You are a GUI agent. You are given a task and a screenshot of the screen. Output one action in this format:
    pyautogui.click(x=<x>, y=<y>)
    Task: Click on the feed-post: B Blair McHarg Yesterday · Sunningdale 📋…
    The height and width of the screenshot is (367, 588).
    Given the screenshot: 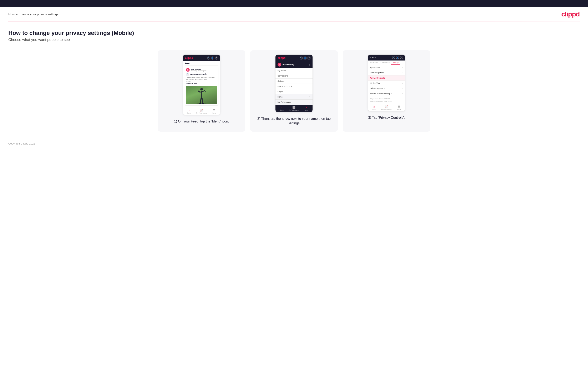 What is the action you would take?
    pyautogui.click(x=202, y=86)
    